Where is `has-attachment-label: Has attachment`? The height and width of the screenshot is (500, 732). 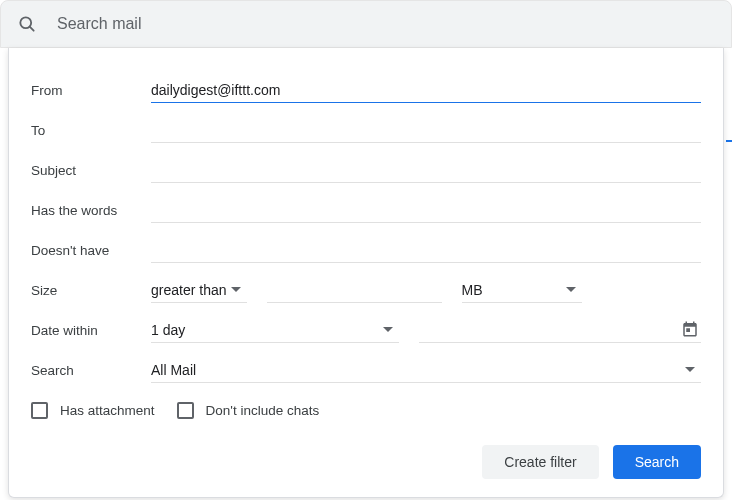 has-attachment-label: Has attachment is located at coordinates (108, 410).